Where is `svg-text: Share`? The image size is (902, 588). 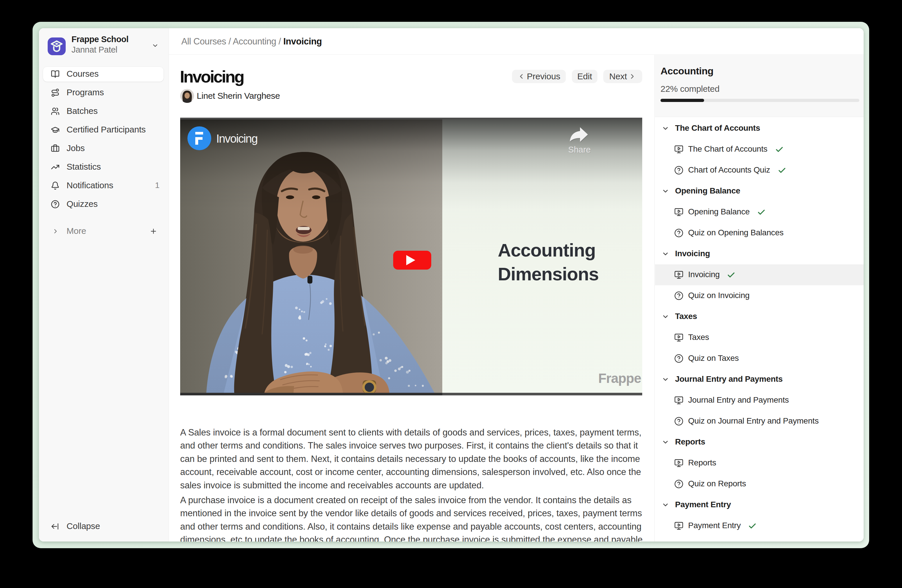
svg-text: Share is located at coordinates (579, 150).